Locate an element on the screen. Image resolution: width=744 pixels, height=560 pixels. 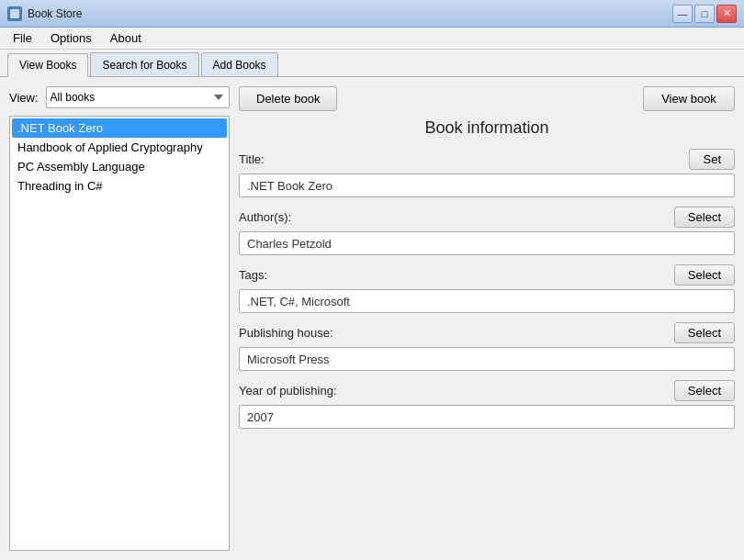
tags-select-button: Select is located at coordinates (705, 275).